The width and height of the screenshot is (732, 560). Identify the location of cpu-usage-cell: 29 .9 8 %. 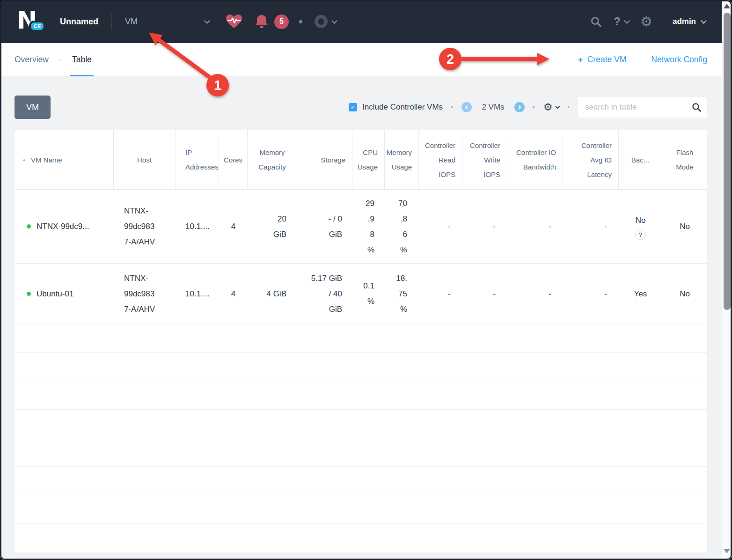
(369, 227).